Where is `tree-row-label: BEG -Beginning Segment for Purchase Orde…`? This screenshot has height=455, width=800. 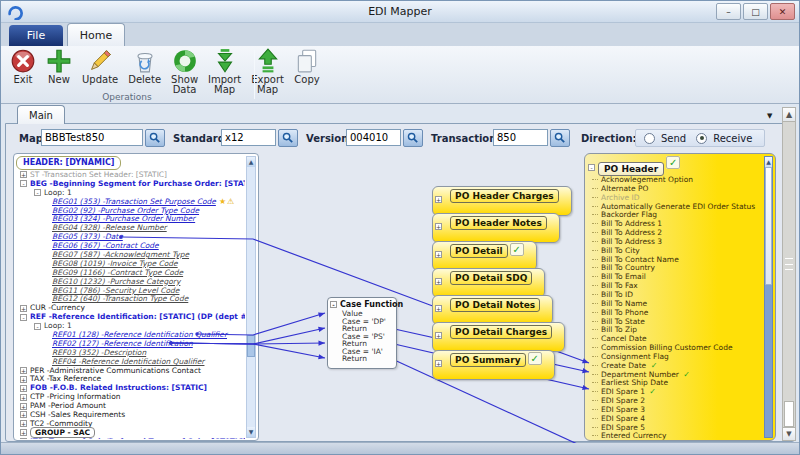 tree-row-label: BEG -Beginning Segment for Purchase Orde… is located at coordinates (138, 184).